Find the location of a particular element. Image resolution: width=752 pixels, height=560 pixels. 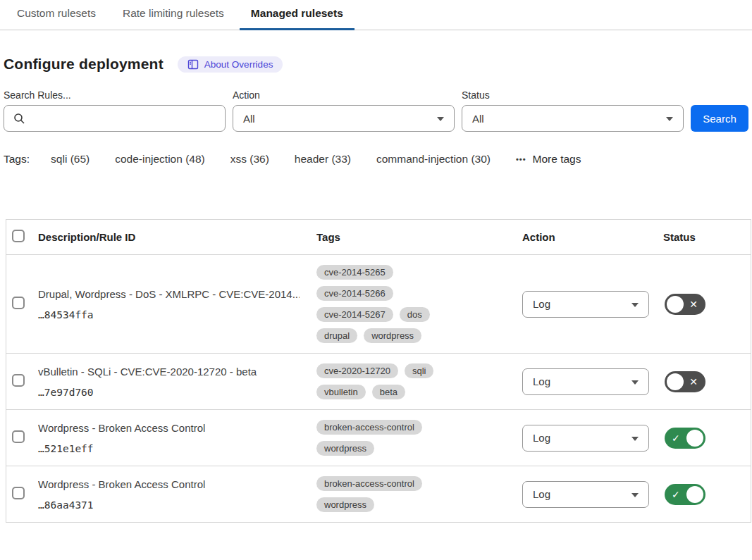

tab-rate-limiting-rulesets: Rate limiting rulesets is located at coordinates (173, 15).